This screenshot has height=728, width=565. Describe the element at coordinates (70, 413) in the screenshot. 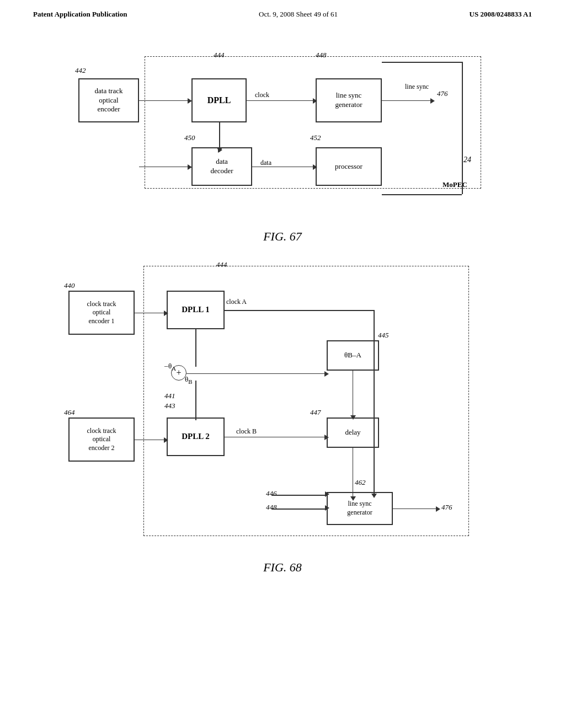

I see `ref-464: 464` at that location.